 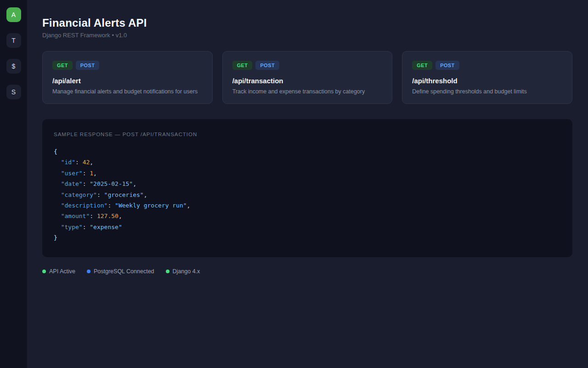 I want to click on code-line: "id": 42,, so click(x=307, y=162).